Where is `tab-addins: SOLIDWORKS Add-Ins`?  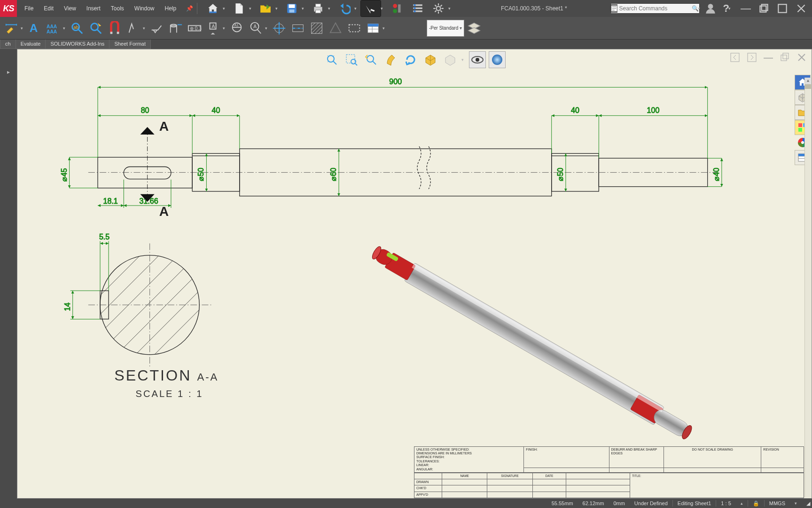 tab-addins: SOLIDWORKS Add-Ins is located at coordinates (78, 44).